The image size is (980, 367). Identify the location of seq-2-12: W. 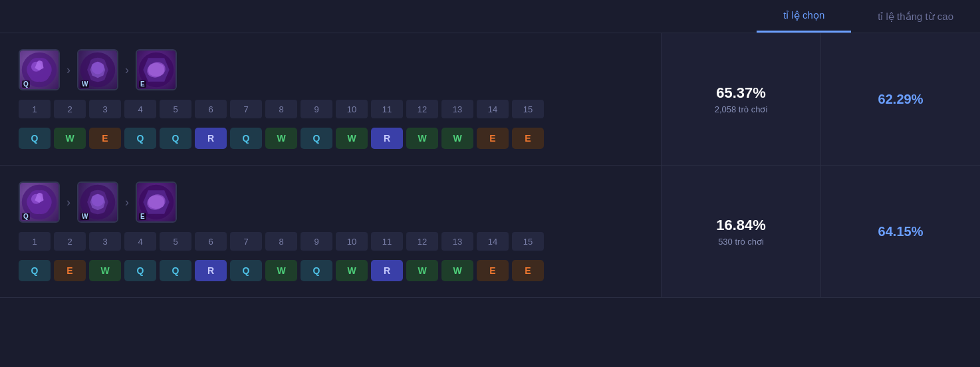
(422, 271).